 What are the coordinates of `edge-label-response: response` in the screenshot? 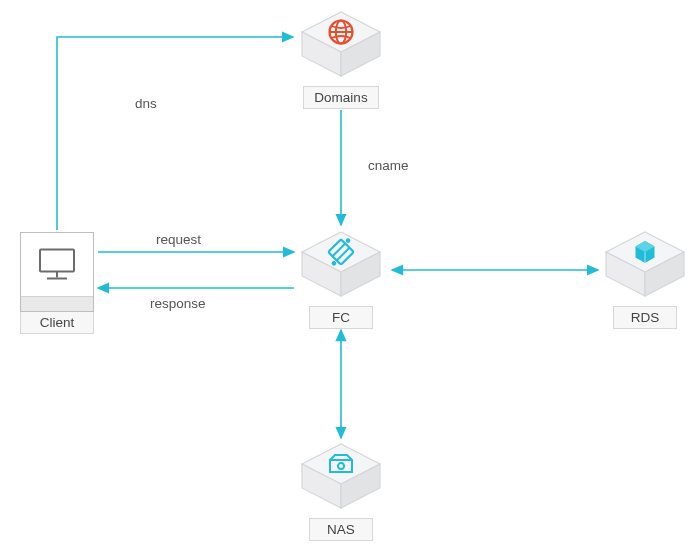 It's located at (178, 304).